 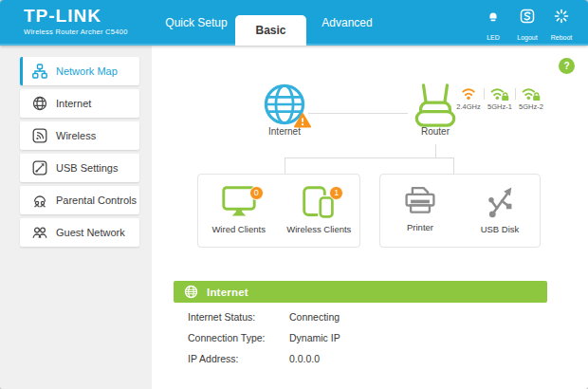 I want to click on logout-label: Logout, so click(x=527, y=38).